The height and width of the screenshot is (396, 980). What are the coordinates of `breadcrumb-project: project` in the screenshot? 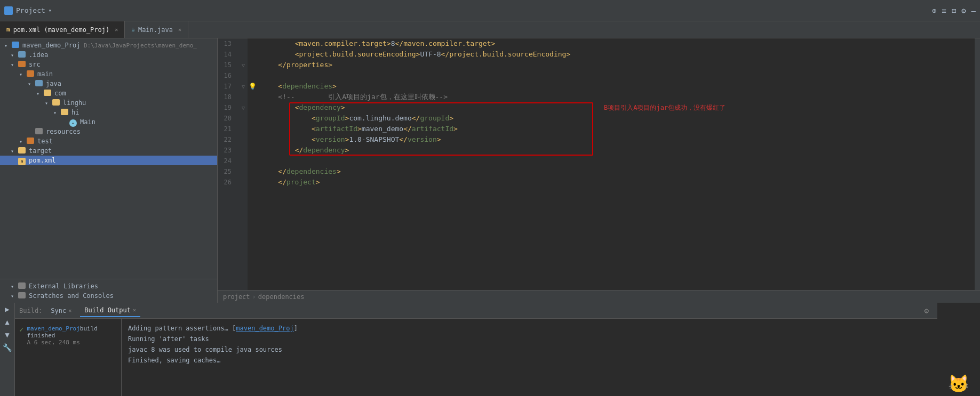 It's located at (237, 297).